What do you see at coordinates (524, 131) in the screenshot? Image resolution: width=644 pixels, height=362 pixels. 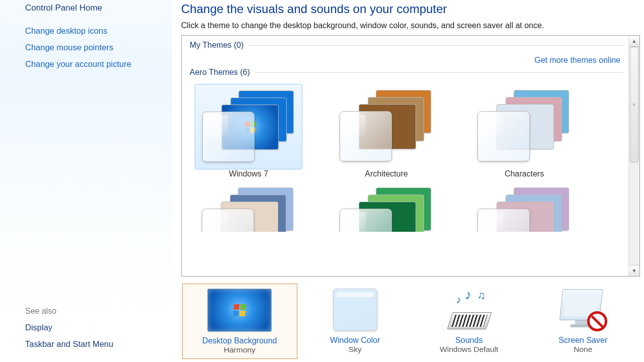 I see `theme-item: Characters` at bounding box center [524, 131].